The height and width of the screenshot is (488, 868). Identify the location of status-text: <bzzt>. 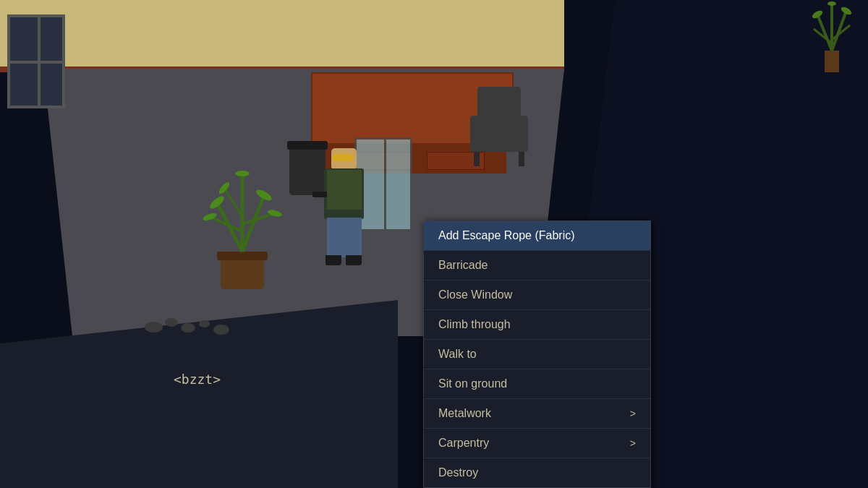
(197, 379).